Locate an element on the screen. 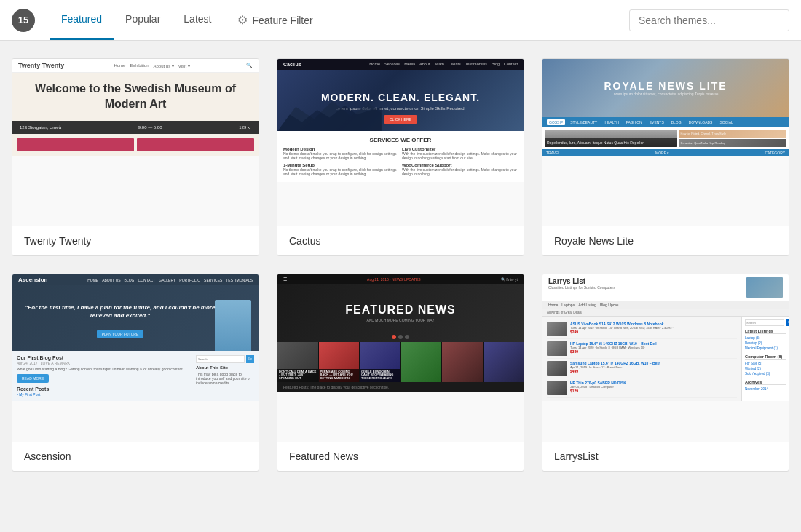 This screenshot has width=801, height=532. tt-icons: ⋯ 🔍 is located at coordinates (246, 65).